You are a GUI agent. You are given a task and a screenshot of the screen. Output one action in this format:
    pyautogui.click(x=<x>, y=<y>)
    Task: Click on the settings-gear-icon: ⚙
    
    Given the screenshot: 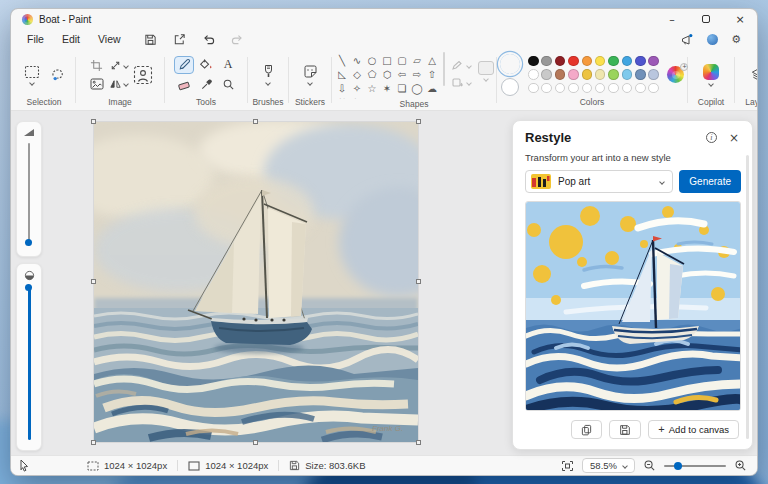 What is the action you would take?
    pyautogui.click(x=736, y=40)
    